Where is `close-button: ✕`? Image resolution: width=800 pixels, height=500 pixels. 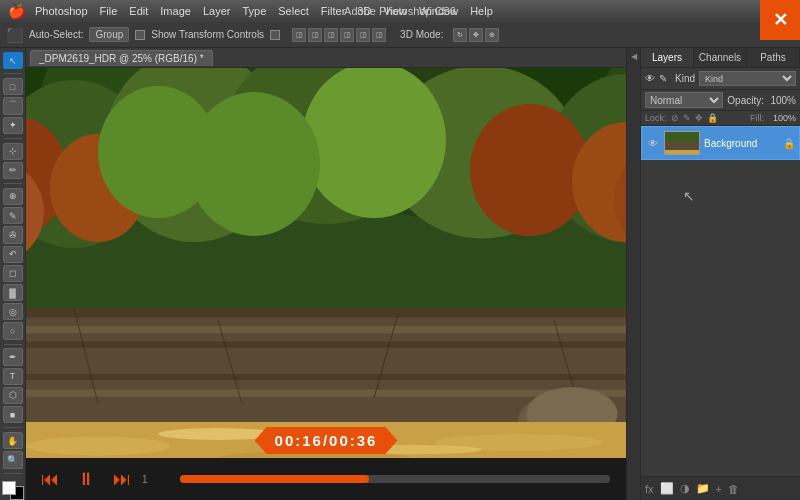
close-button: ✕ is located at coordinates (780, 20).